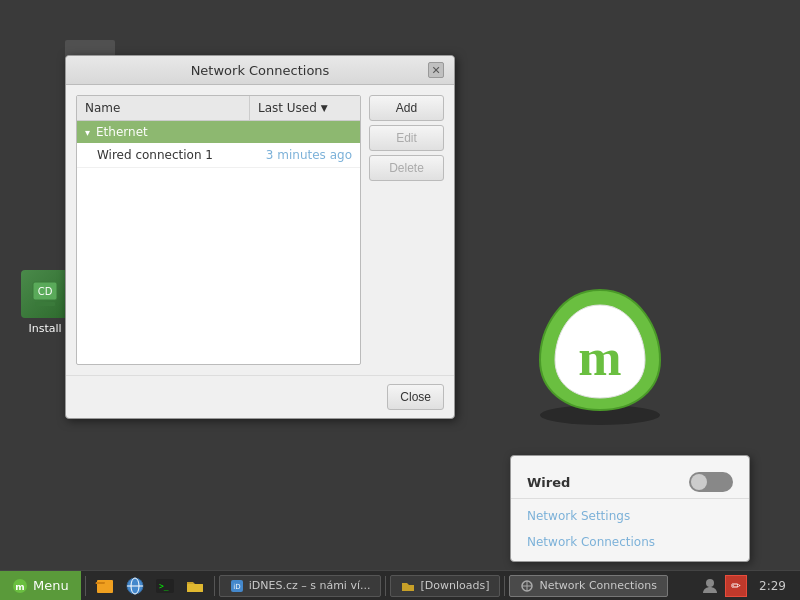 This screenshot has height=600, width=800. What do you see at coordinates (630, 542) in the screenshot?
I see `network-connections-item: Network Connections` at bounding box center [630, 542].